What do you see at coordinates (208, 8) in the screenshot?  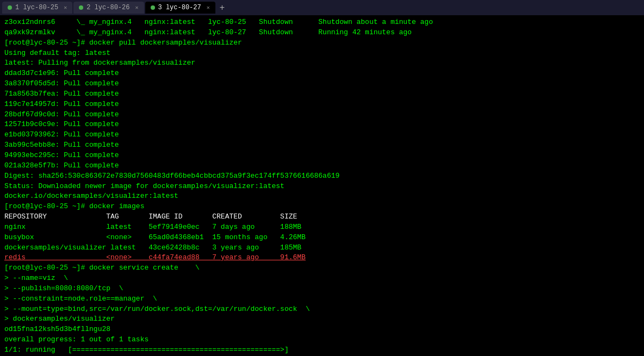 I see `tab-3-close: ✕` at bounding box center [208, 8].